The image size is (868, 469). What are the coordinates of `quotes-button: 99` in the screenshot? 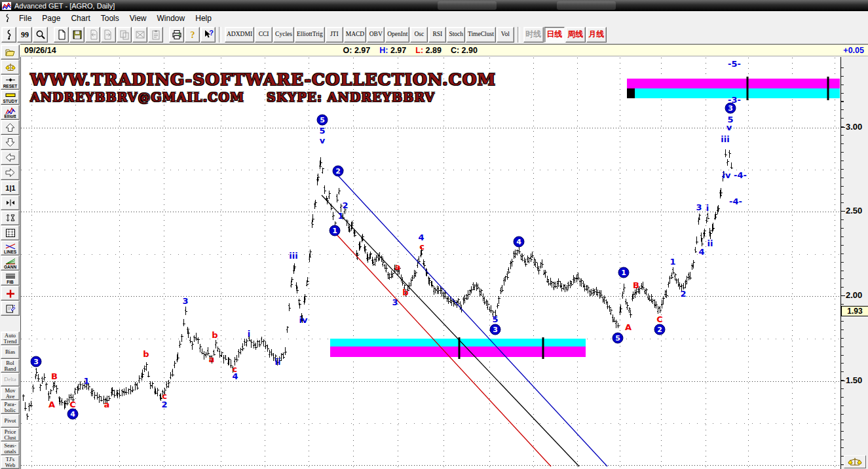 It's located at (25, 35).